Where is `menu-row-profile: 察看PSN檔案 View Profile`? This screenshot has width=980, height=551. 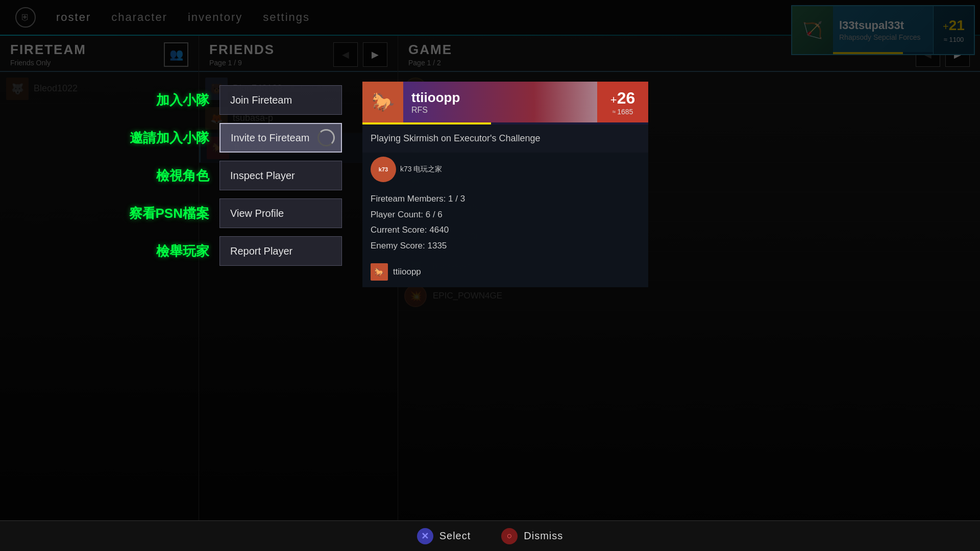
menu-row-profile: 察看PSN檔案 View Profile is located at coordinates (207, 213).